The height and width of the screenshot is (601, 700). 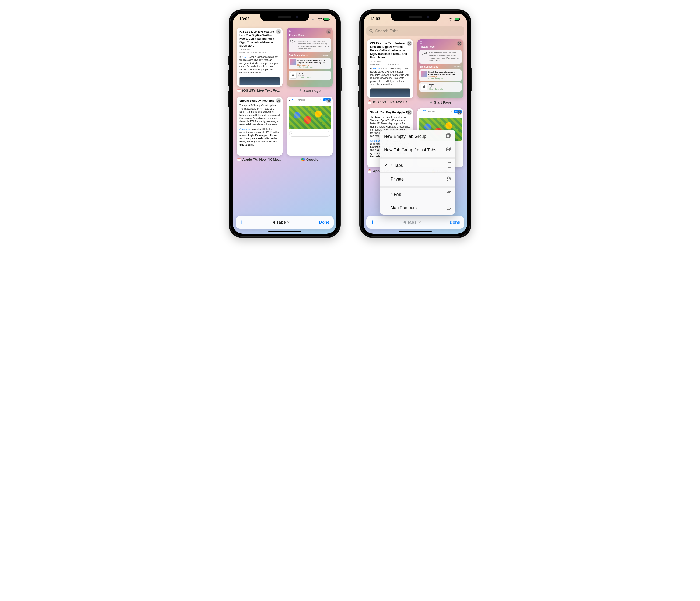 What do you see at coordinates (449, 136) in the screenshot?
I see `new-group-icon` at bounding box center [449, 136].